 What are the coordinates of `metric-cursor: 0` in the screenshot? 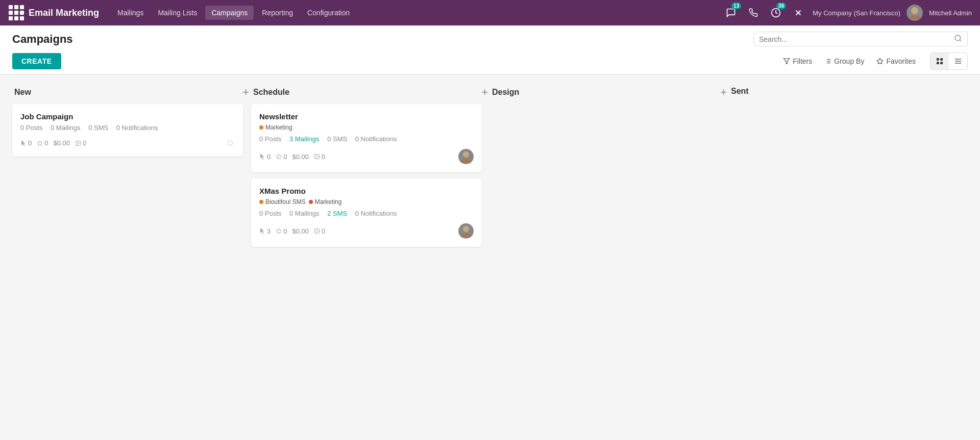 It's located at (265, 157).